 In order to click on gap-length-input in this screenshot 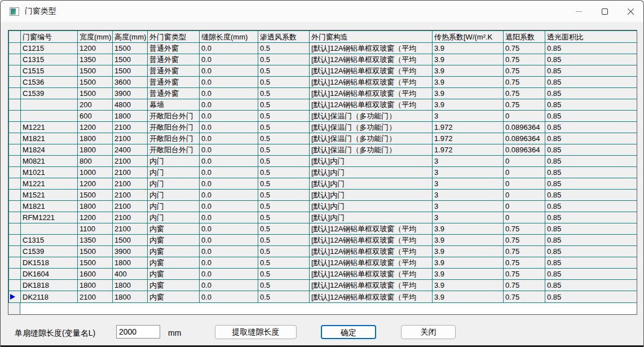, I will do `click(138, 332)`.